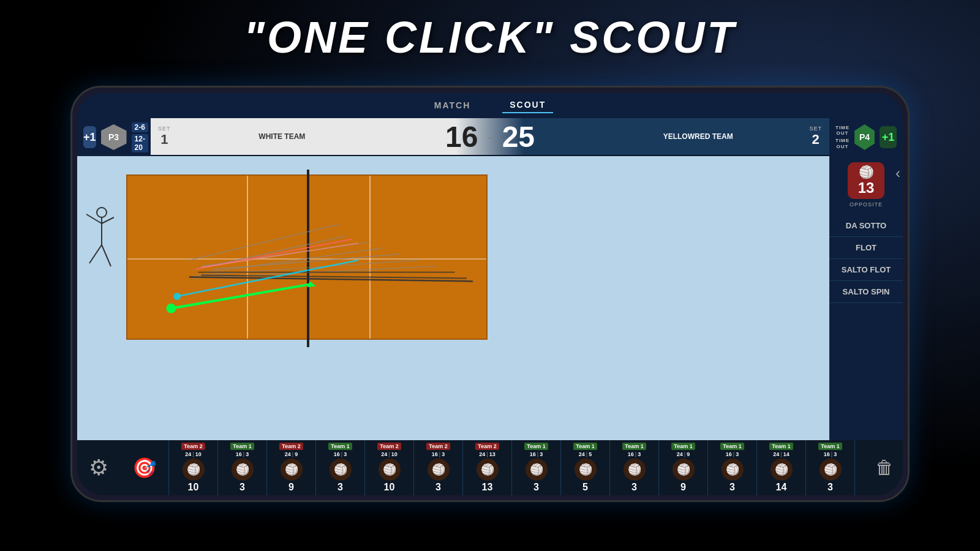 Image resolution: width=980 pixels, height=551 pixels. I want to click on bottom-item-1: Team 116|3🏐3, so click(243, 468).